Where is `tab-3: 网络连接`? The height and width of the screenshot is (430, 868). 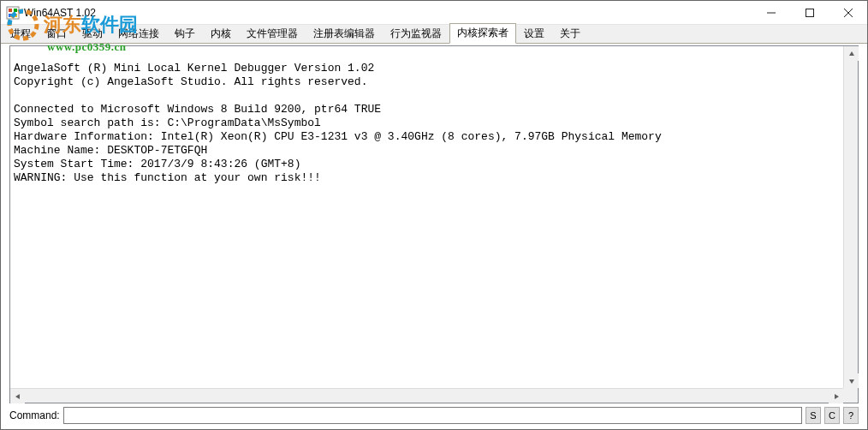
tab-3: 网络连接 is located at coordinates (139, 34).